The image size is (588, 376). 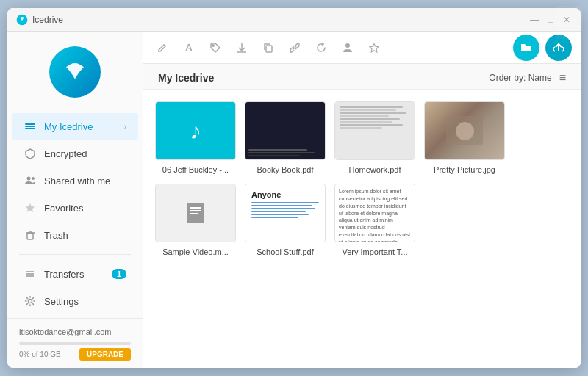 I want to click on maximize-button: □, so click(x=551, y=20).